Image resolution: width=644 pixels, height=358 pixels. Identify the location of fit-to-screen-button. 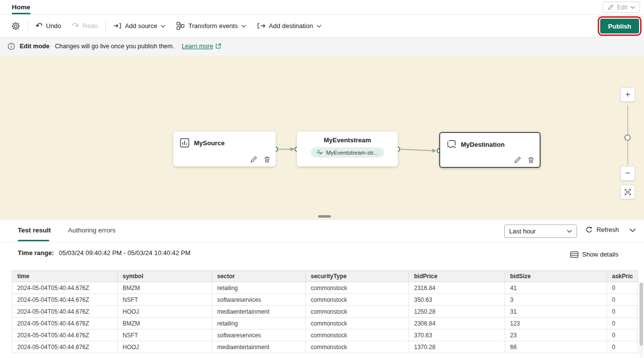
(628, 192).